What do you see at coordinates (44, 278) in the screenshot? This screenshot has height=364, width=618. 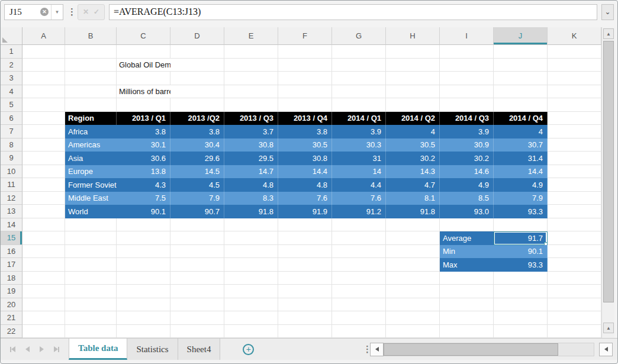 I see `cell-A18` at bounding box center [44, 278].